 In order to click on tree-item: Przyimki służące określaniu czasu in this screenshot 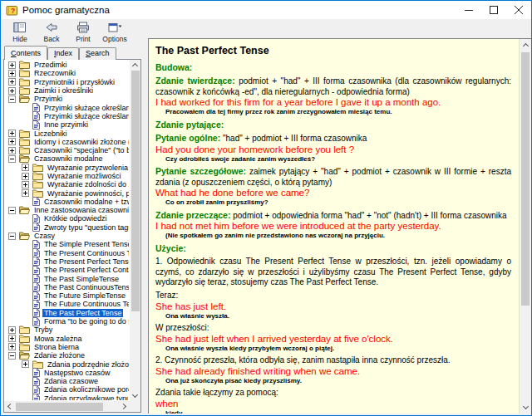, I will do `click(66, 107)`.